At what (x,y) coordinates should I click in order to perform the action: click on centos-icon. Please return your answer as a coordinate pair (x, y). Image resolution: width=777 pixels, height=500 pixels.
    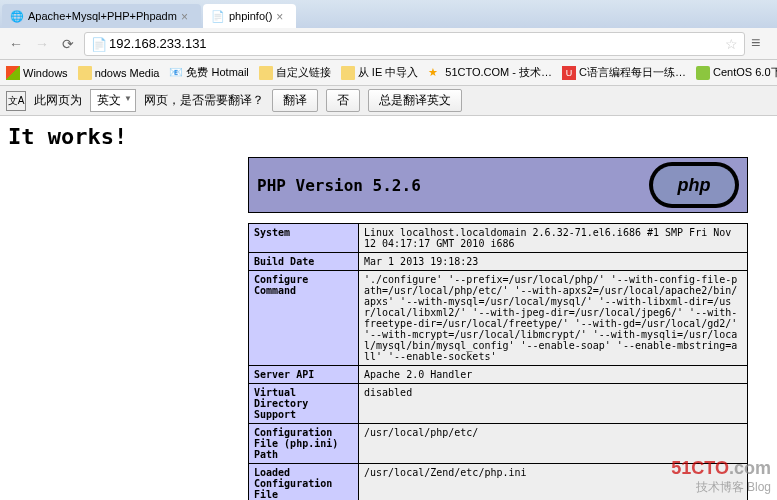
    Looking at the image, I should click on (703, 73).